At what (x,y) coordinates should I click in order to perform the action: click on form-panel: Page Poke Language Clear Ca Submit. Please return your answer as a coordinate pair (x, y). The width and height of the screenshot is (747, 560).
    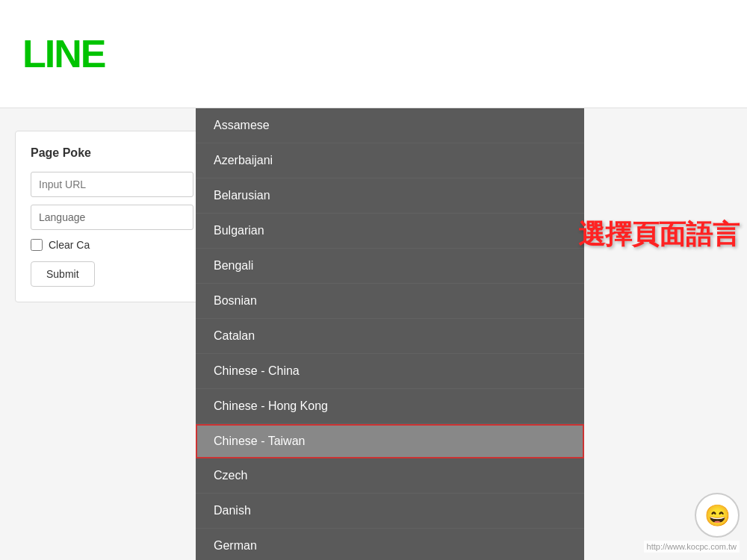
    Looking at the image, I should click on (112, 217).